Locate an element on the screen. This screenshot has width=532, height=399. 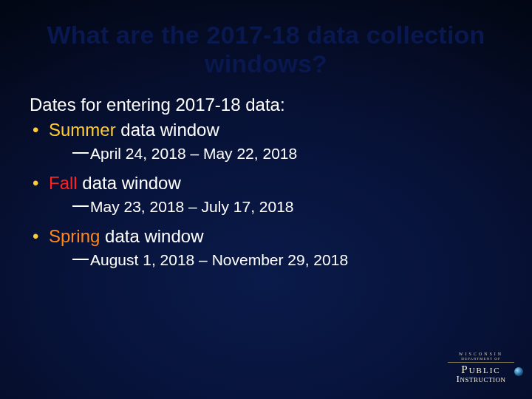
list-item: Spring data window August 1, 2018 – Nove… is located at coordinates (266, 248).